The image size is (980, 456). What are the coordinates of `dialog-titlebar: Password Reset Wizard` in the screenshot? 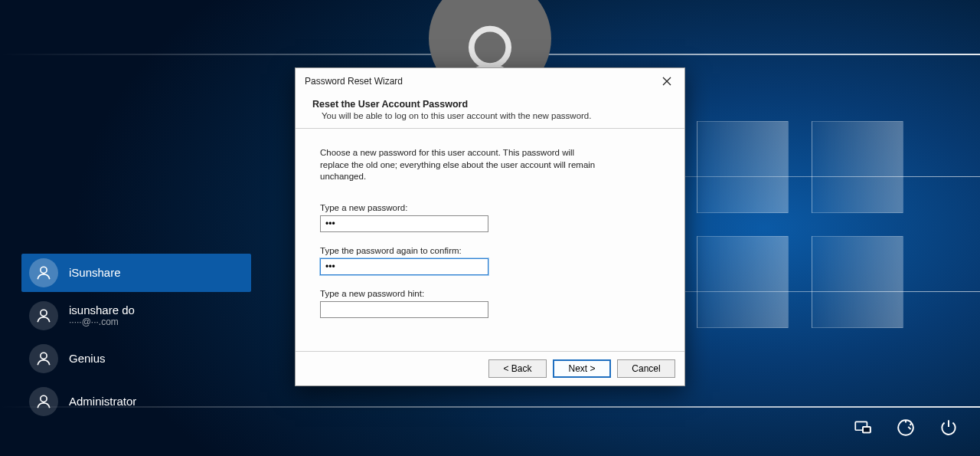 It's located at (490, 81).